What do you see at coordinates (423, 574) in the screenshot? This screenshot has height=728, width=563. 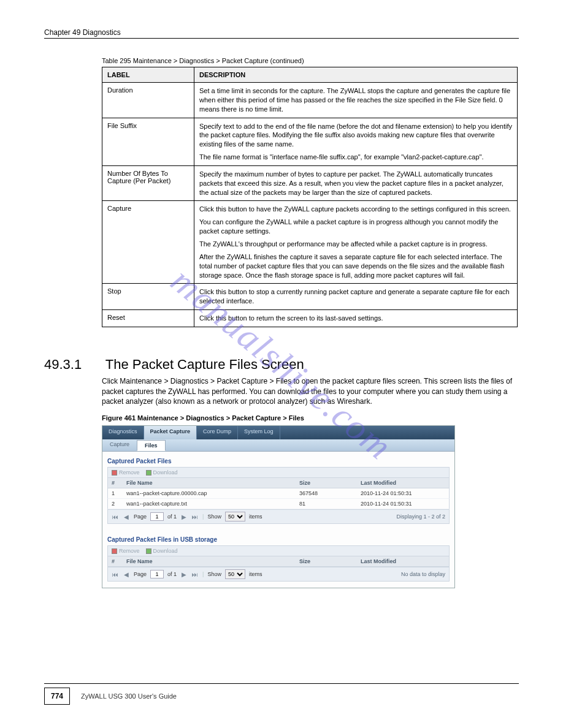 I see `pager-status: No data to display` at bounding box center [423, 574].